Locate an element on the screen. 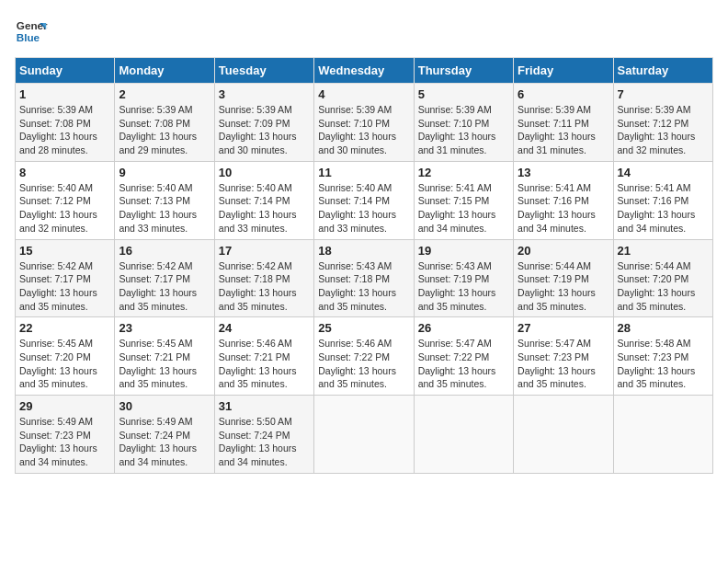 The height and width of the screenshot is (563, 728). day-info: Sunrise: 5:39 AM Sunset: 7:08 PM Dayligh… is located at coordinates (64, 131).